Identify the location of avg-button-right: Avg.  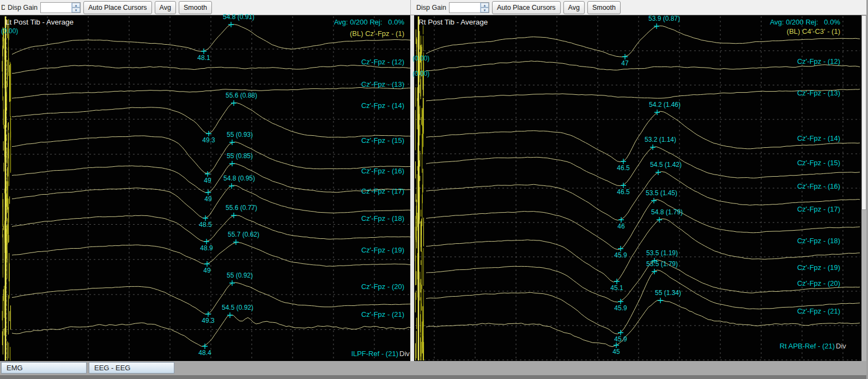
(574, 8).